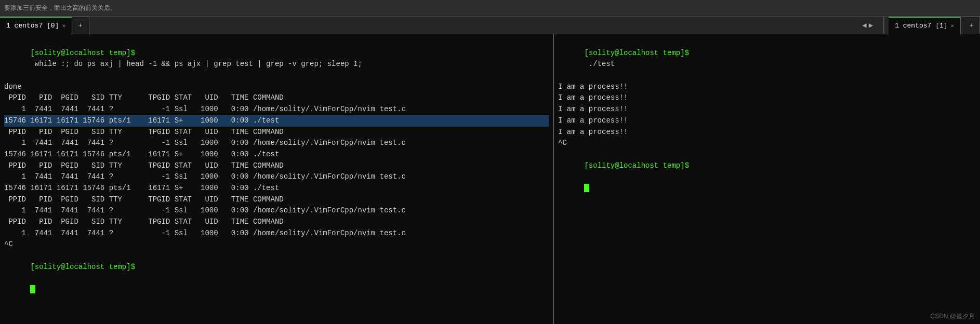 The image size is (980, 324). Describe the element at coordinates (587, 188) in the screenshot. I see `cursor-right` at that location.